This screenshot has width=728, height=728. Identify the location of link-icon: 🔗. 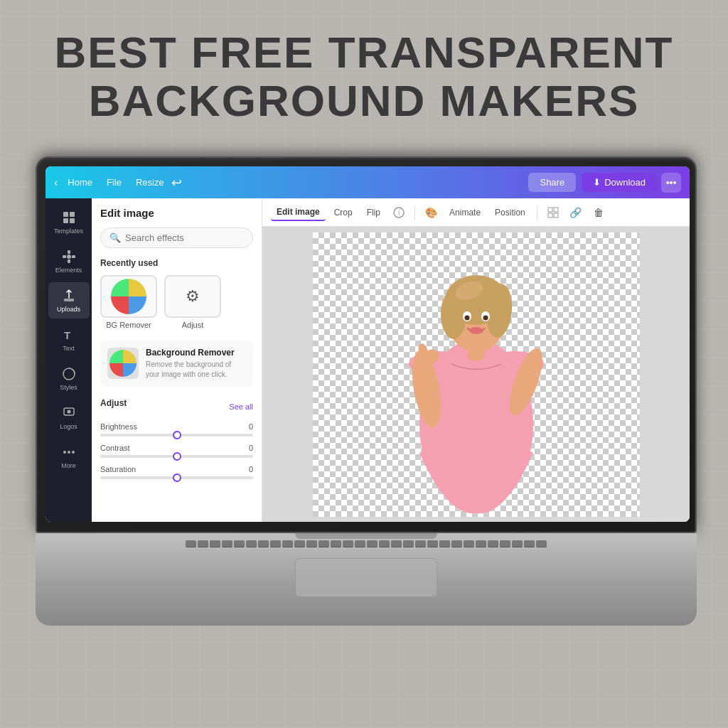
(576, 213).